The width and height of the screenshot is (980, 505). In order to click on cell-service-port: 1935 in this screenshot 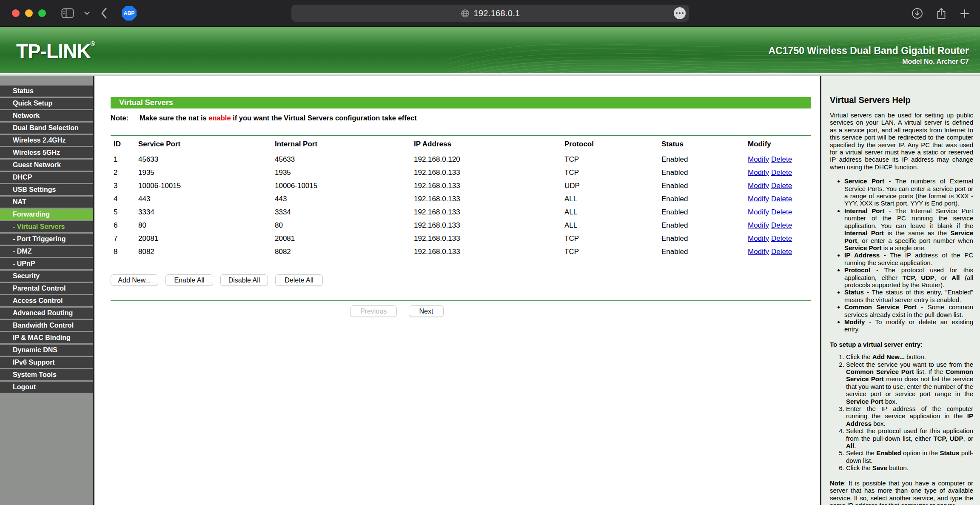, I will do `click(207, 173)`.